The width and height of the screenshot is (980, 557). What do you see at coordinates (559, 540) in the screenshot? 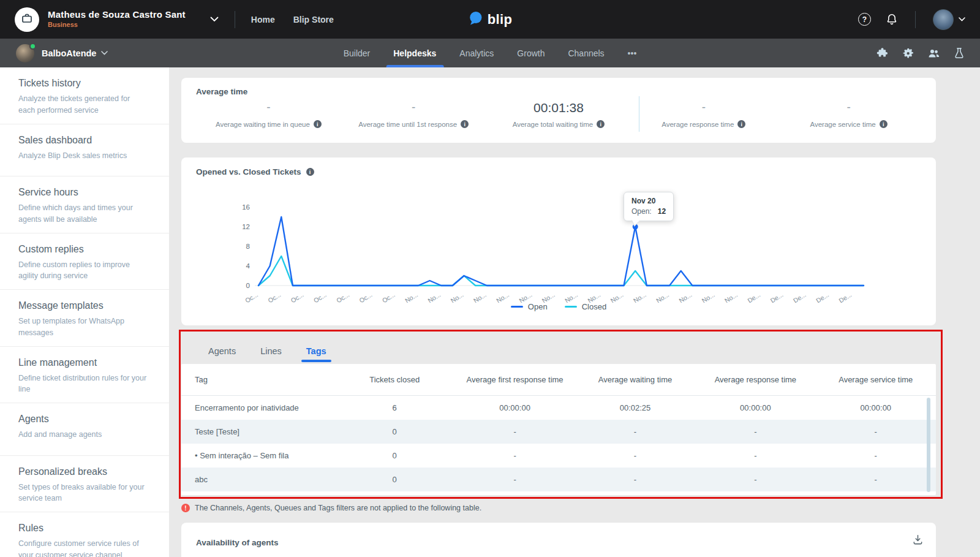
I see `availability-card: Availability of agents` at bounding box center [559, 540].